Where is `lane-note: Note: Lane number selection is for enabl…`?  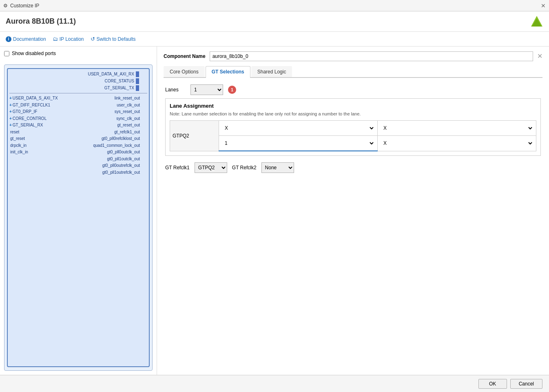 lane-note: Note: Lane number selection is for enabl… is located at coordinates (353, 114).